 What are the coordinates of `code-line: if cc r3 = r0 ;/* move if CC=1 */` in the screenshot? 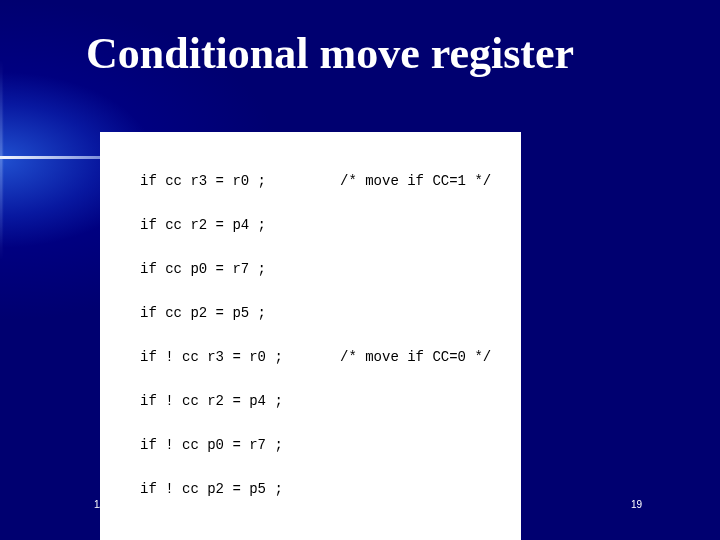 It's located at (310, 181).